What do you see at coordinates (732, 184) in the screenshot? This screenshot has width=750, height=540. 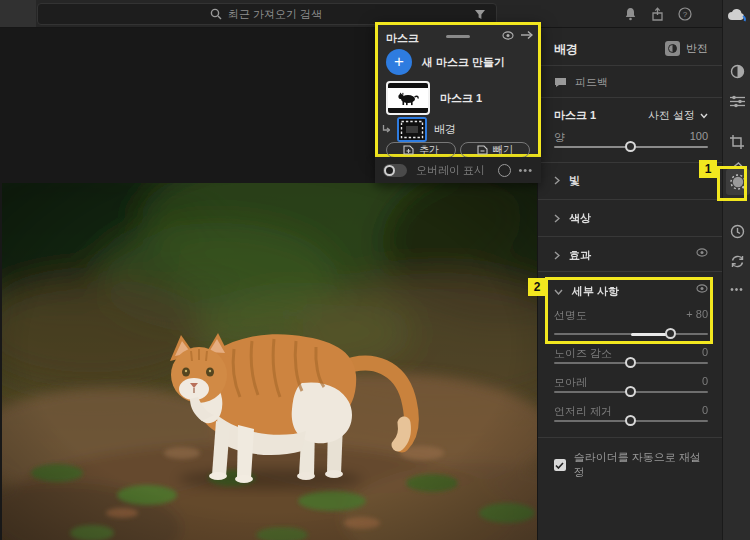 I see `annotation-box-masking-tool` at bounding box center [732, 184].